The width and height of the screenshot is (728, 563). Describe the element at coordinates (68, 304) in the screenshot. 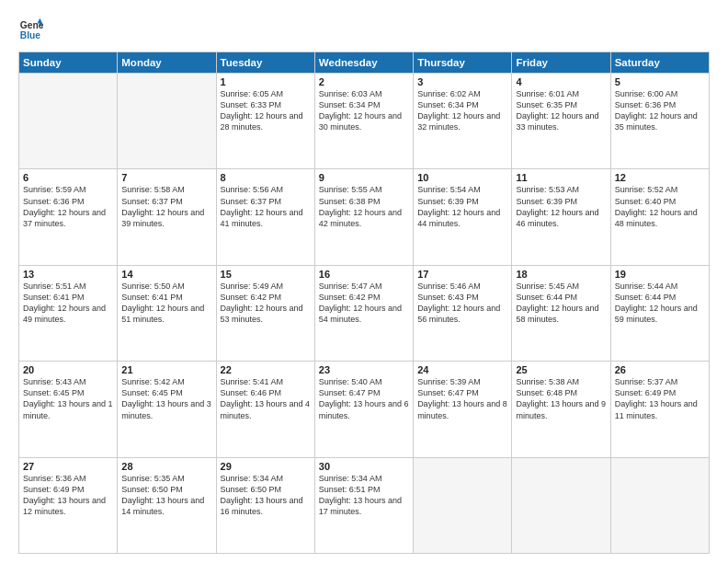

I see `cell-details: Sunrise: 5:51 AMSunset: 6:41 PMDaylight:…` at that location.